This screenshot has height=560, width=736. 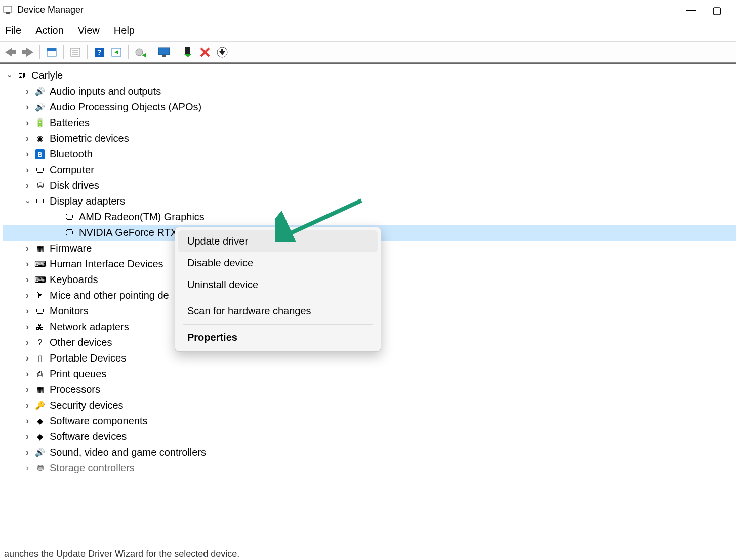 What do you see at coordinates (370, 453) in the screenshot?
I see `tree-category: 🔊Sound, video and game controllers` at bounding box center [370, 453].